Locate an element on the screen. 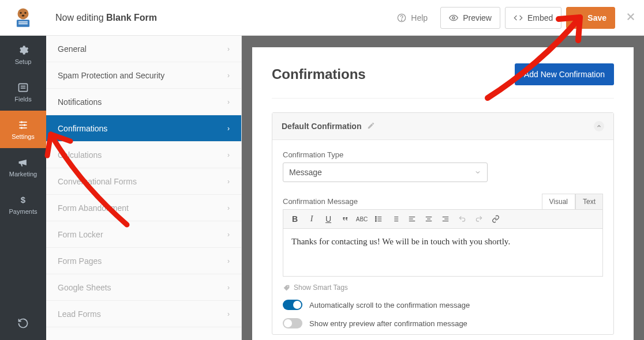  left-nav: Setup Fields Settings Marketing $ Paymen… is located at coordinates (23, 188).